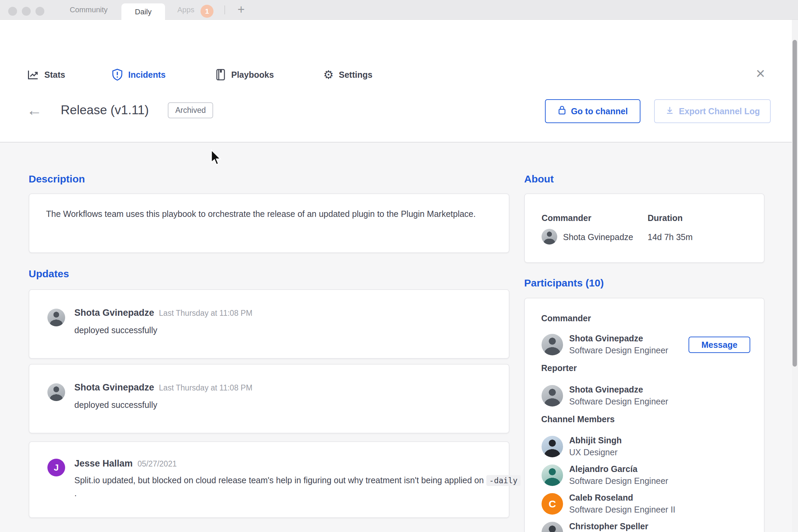 This screenshot has height=532, width=798. I want to click on description-heading: Description, so click(57, 179).